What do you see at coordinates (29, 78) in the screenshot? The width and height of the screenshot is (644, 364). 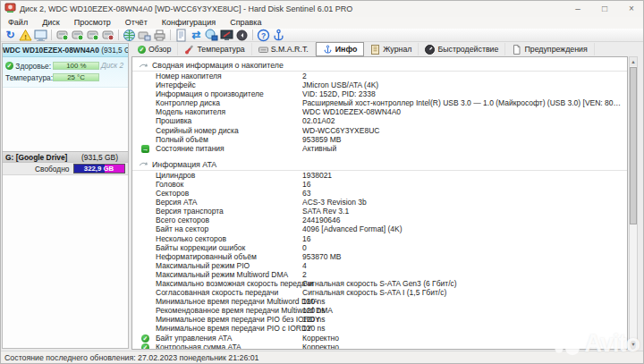 I see `temperature-label: Температура:` at bounding box center [29, 78].